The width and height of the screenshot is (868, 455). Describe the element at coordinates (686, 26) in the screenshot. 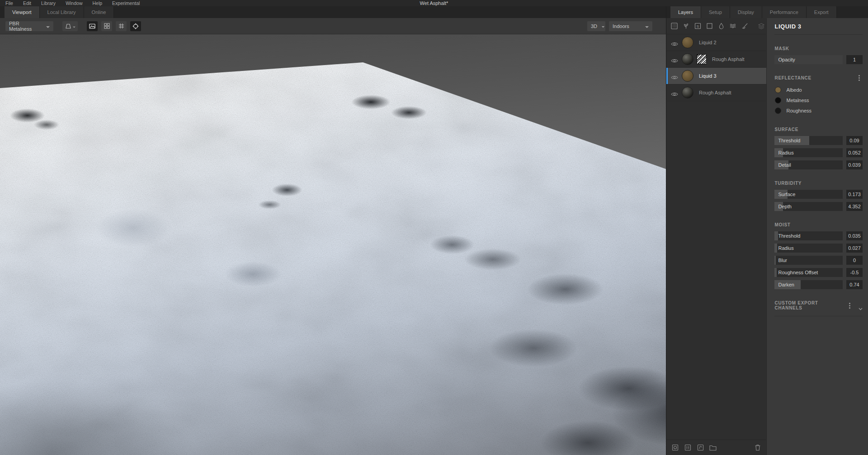

I see `plant-scatter-icon` at that location.